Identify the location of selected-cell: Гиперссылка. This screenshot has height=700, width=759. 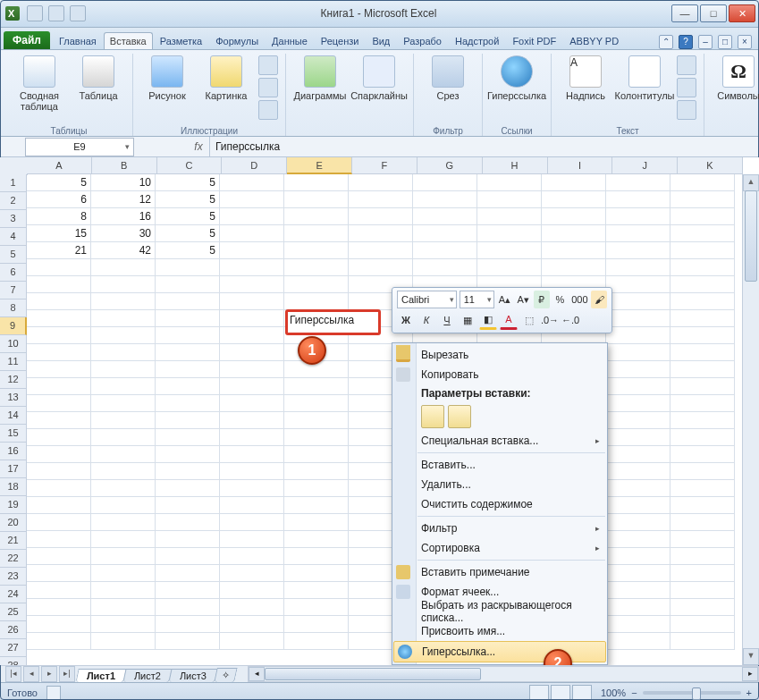
(333, 322).